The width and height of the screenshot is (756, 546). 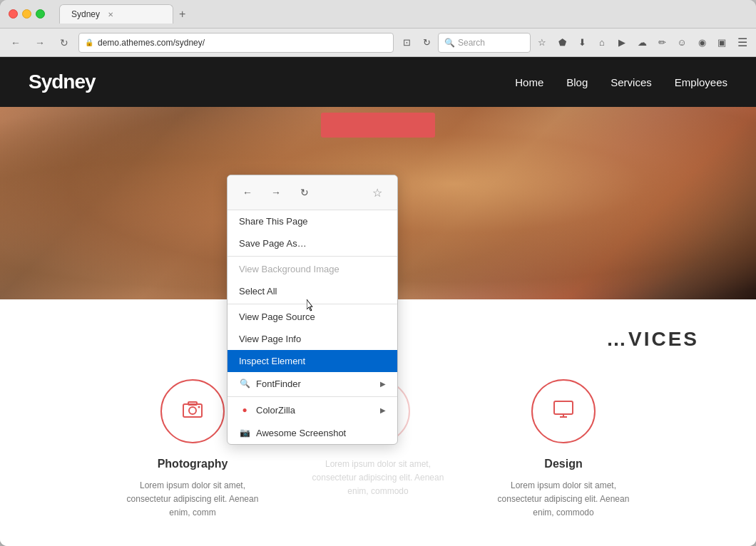 I want to click on context-menu: ← → ↻ ☆ Share This Page Save Page As… Vi…, so click(x=312, y=309).